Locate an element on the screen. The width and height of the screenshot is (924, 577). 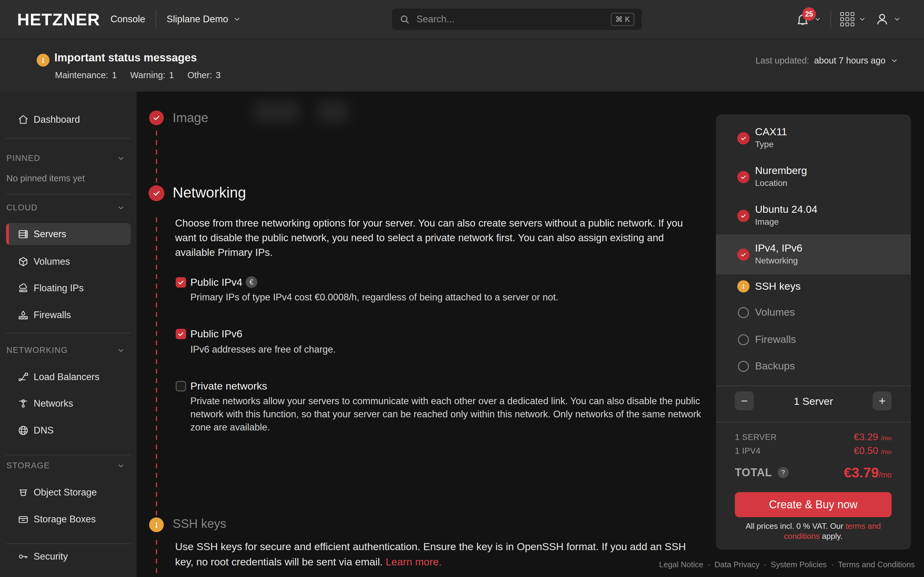
create-and-buy-button: Create & Buy now is located at coordinates (813, 504).